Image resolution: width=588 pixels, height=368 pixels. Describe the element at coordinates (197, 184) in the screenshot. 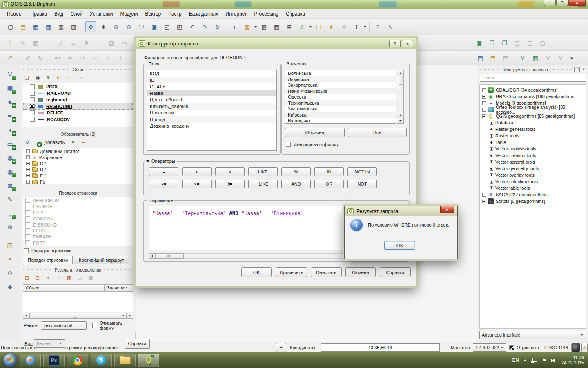

I see `op-ge-button: >=` at that location.